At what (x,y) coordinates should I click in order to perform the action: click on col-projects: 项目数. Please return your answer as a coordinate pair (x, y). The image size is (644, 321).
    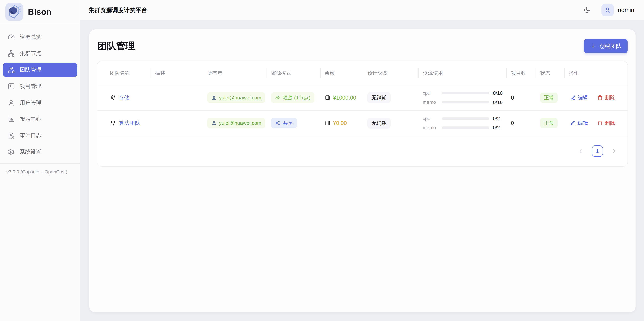
    Looking at the image, I should click on (521, 73).